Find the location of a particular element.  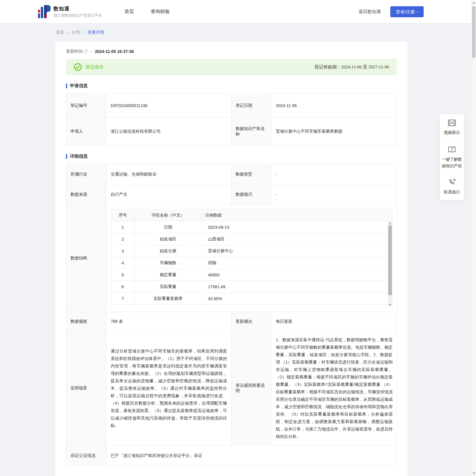

validity-value: 2024-11-06 至 2027-11-06 is located at coordinates (365, 67).